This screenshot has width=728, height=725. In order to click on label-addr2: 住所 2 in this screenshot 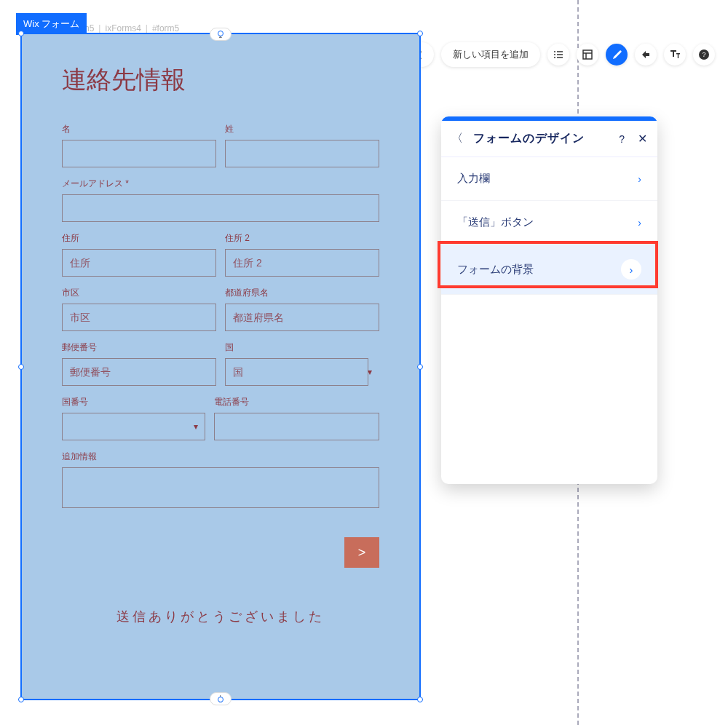, I will do `click(302, 239)`.